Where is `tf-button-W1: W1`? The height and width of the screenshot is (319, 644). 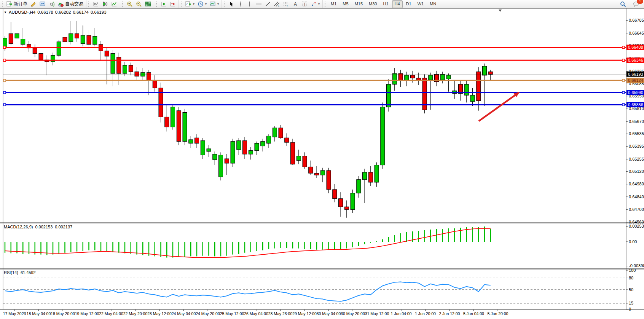
tf-button-W1: W1 is located at coordinates (421, 4).